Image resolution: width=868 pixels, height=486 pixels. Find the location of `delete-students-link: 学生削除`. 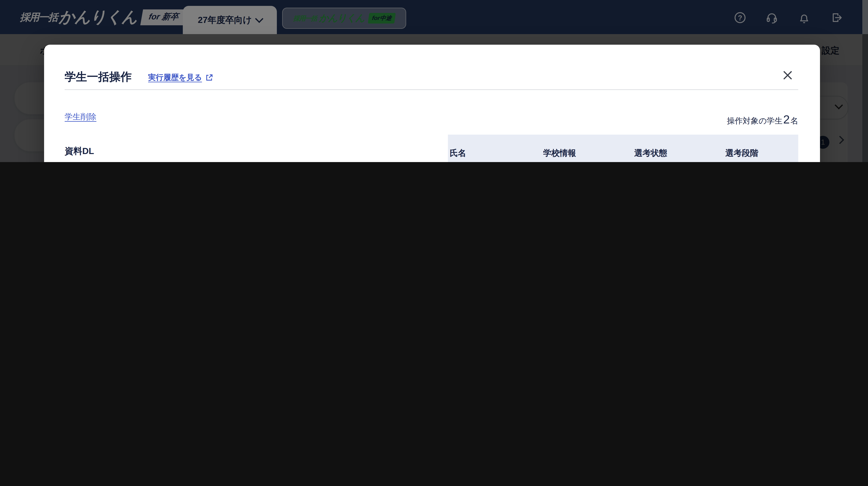

delete-students-link: 学生削除 is located at coordinates (81, 117).